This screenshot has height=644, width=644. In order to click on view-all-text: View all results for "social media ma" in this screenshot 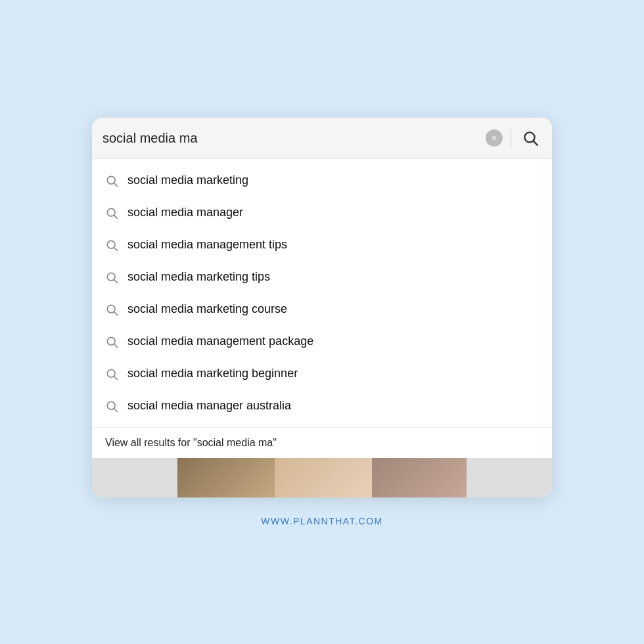, I will do `click(191, 443)`.